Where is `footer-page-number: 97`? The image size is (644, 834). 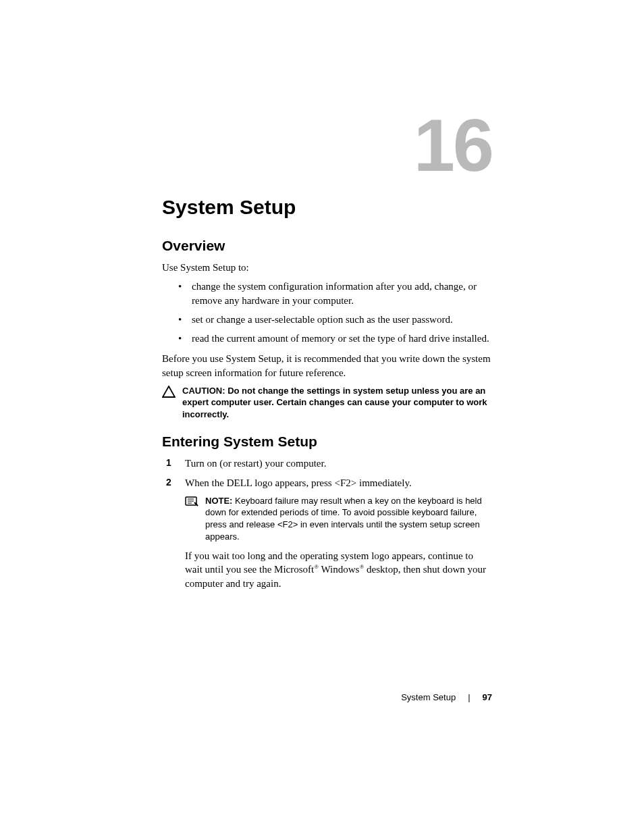
footer-page-number: 97 is located at coordinates (487, 697).